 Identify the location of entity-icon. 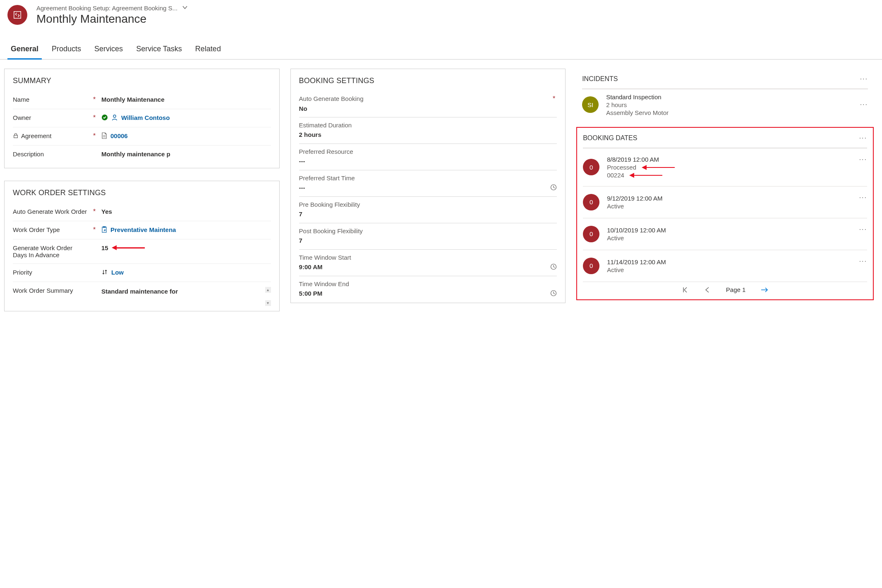
(17, 15).